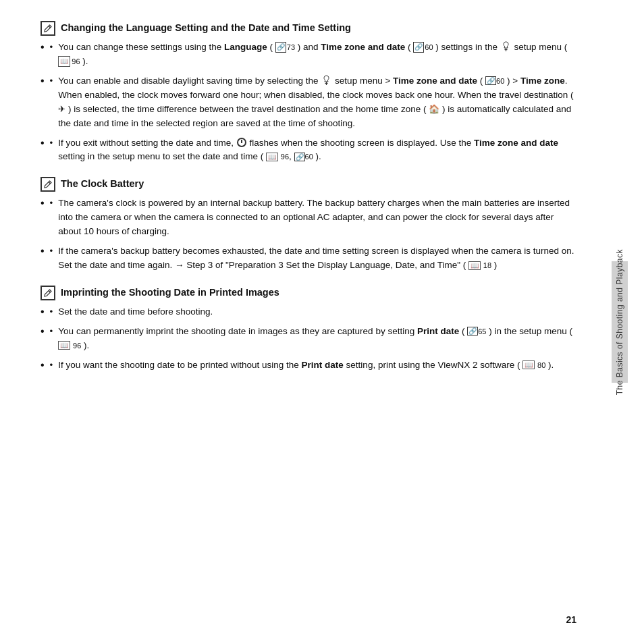 The width and height of the screenshot is (644, 644). What do you see at coordinates (272, 157) in the screenshot?
I see `book-ref-2: 📖` at bounding box center [272, 157].